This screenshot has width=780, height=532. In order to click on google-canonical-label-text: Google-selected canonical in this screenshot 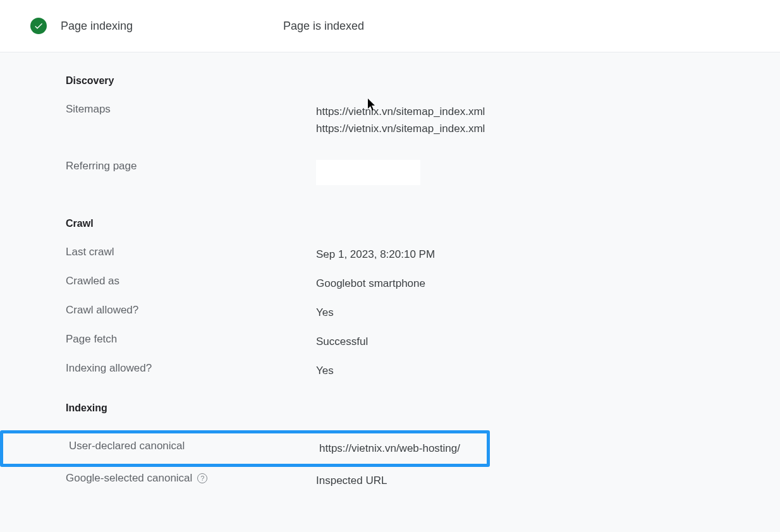, I will do `click(129, 478)`.